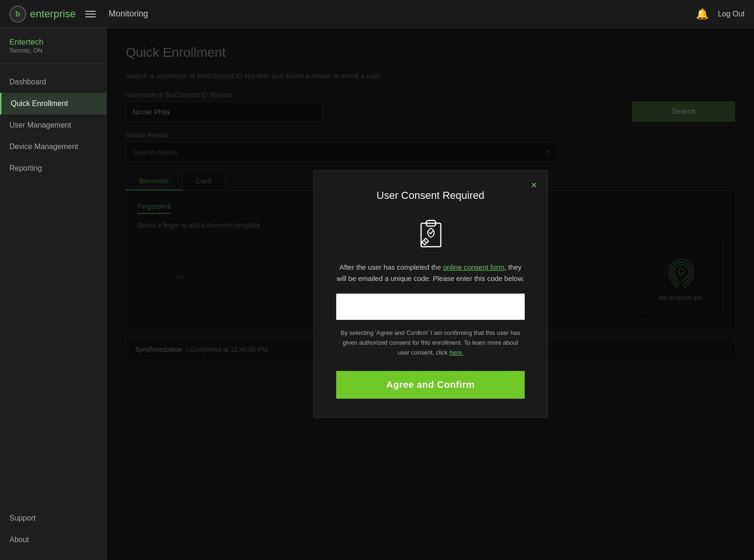 Image resolution: width=754 pixels, height=560 pixels. What do you see at coordinates (430, 307) in the screenshot?
I see `consent-code-input` at bounding box center [430, 307].